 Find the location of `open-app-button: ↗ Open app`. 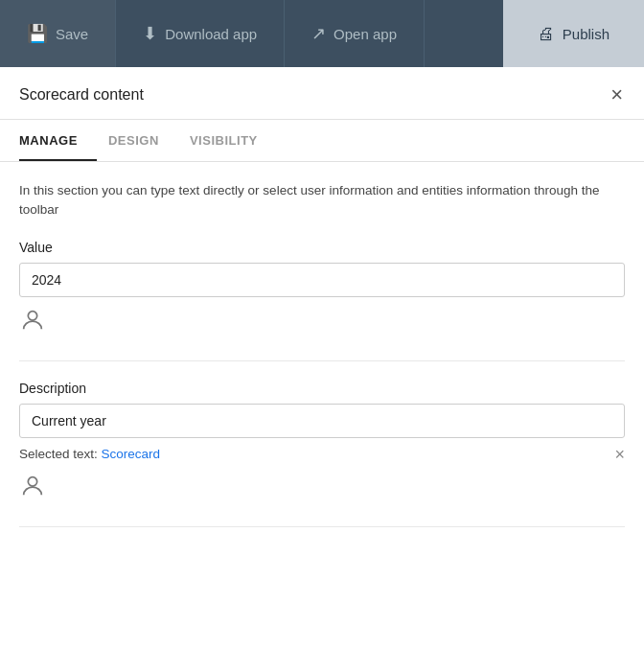

open-app-button: ↗ Open app is located at coordinates (355, 34).